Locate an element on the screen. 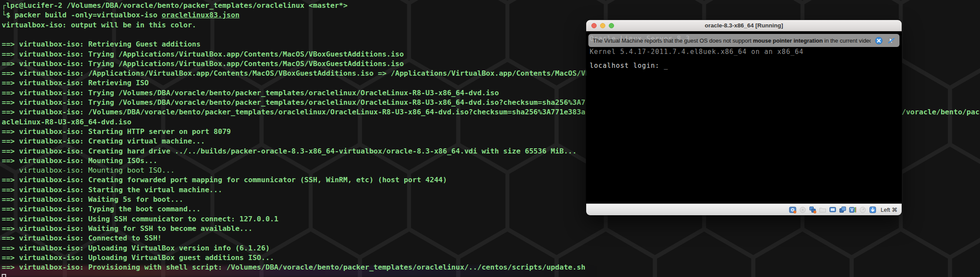  banner-message: The Virtual Machine reports that the gue… is located at coordinates (732, 41).